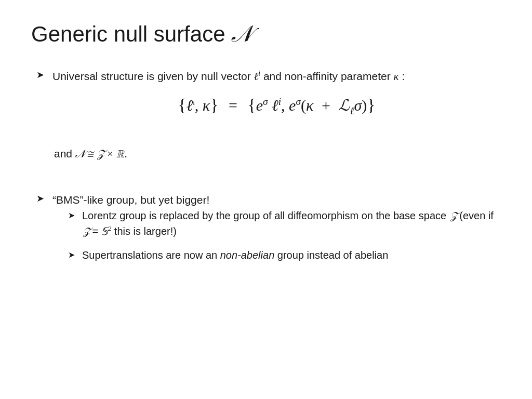  Describe the element at coordinates (269, 184) in the screenshot. I see `spacer` at that location.